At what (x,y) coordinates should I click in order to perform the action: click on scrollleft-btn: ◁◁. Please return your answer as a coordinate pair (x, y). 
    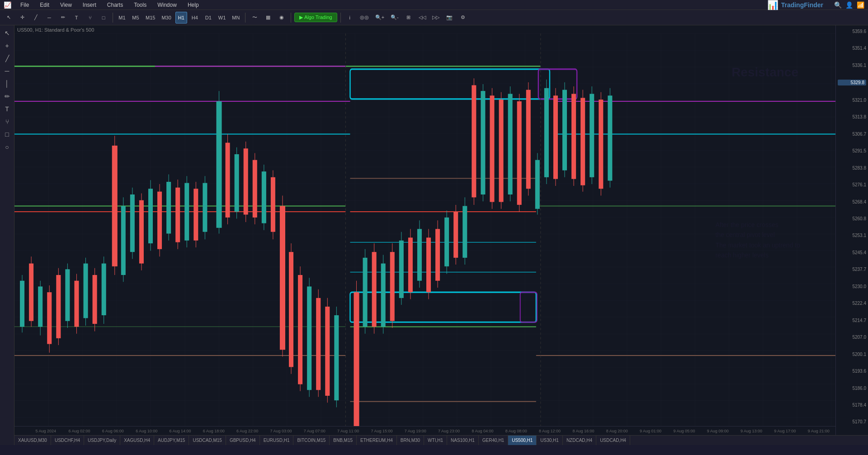
    Looking at the image, I should click on (422, 18).